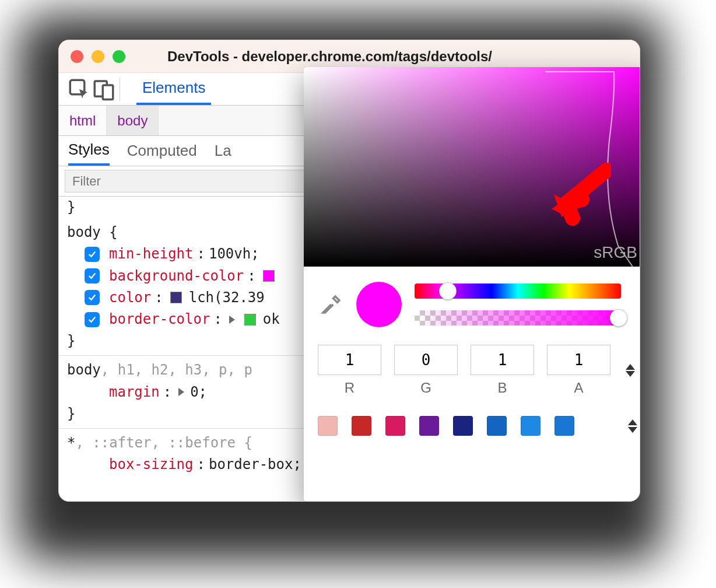  Describe the element at coordinates (176, 276) in the screenshot. I see `css-property: background-color` at that location.